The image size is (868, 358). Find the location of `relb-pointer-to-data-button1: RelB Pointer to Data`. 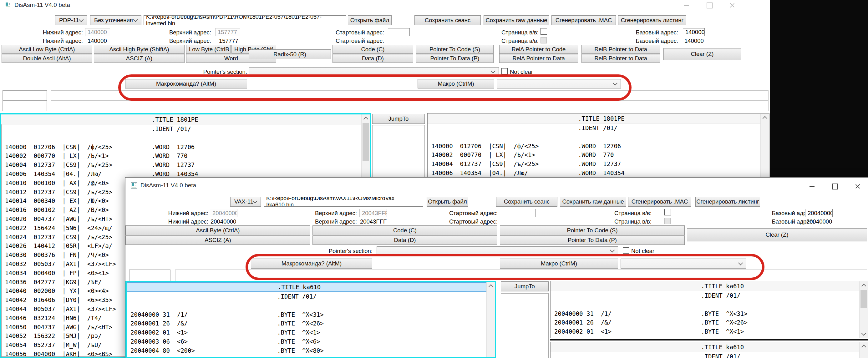

relb-pointer-to-data-button1: RelB Pointer to Data is located at coordinates (621, 50).